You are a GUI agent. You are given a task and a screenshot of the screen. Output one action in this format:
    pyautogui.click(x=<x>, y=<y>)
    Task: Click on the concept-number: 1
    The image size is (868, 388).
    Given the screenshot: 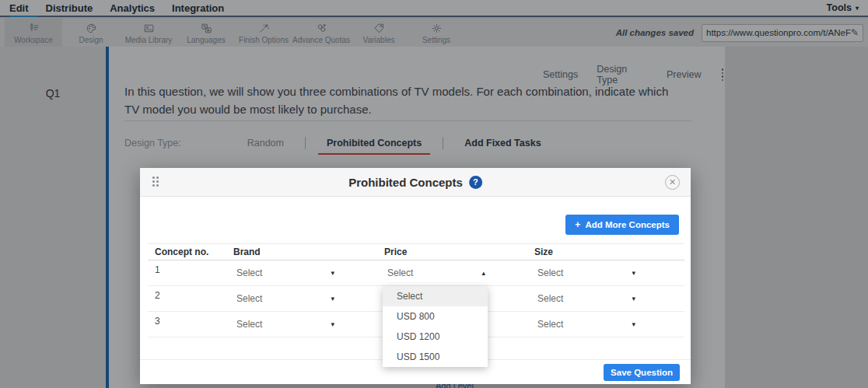 What is the action you would take?
    pyautogui.click(x=191, y=267)
    